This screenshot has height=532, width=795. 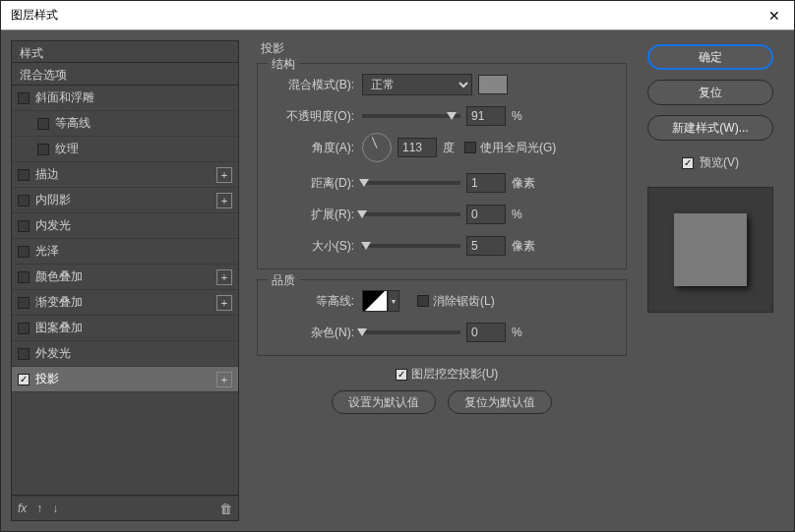 What do you see at coordinates (486, 116) in the screenshot?
I see `opacity-input` at bounding box center [486, 116].